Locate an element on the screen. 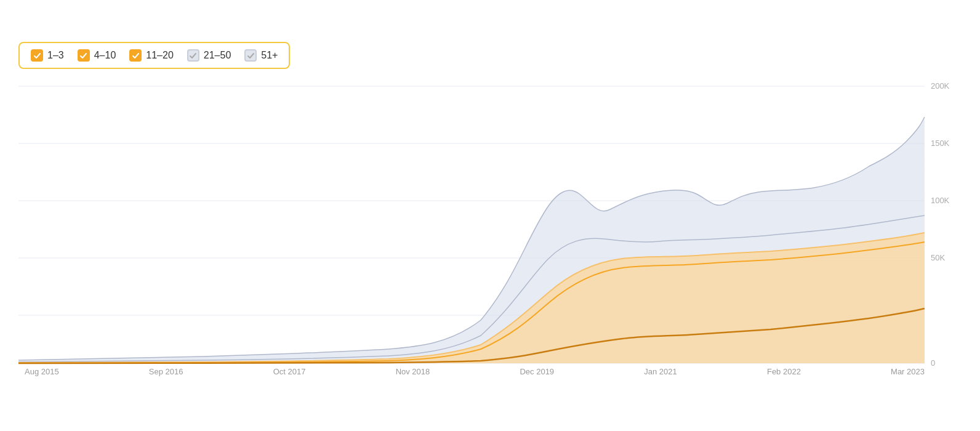 Image resolution: width=980 pixels, height=431 pixels. checkbox-1–3 is located at coordinates (37, 55).